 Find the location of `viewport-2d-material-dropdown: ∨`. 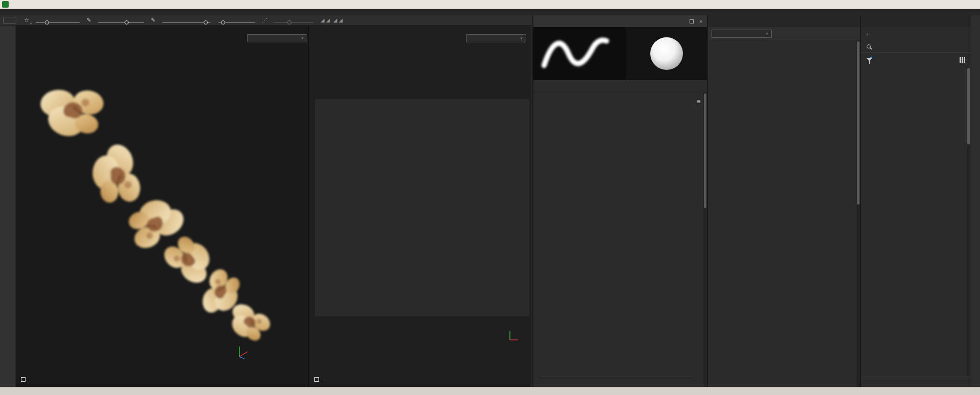

viewport-2d-material-dropdown: ∨ is located at coordinates (496, 38).